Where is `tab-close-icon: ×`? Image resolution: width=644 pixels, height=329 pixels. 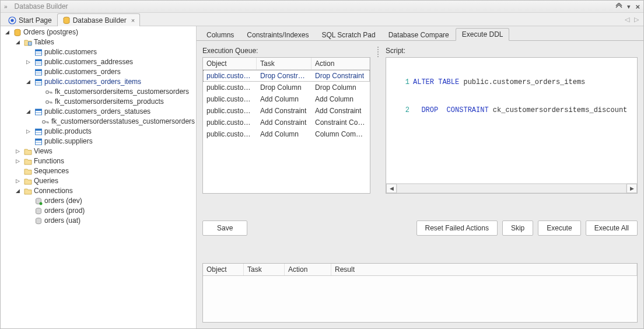
tab-close-icon: × is located at coordinates (133, 20).